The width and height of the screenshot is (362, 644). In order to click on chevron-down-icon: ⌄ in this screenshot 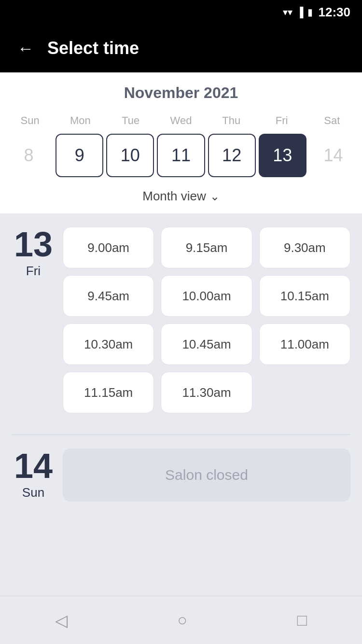, I will do `click(215, 196)`.